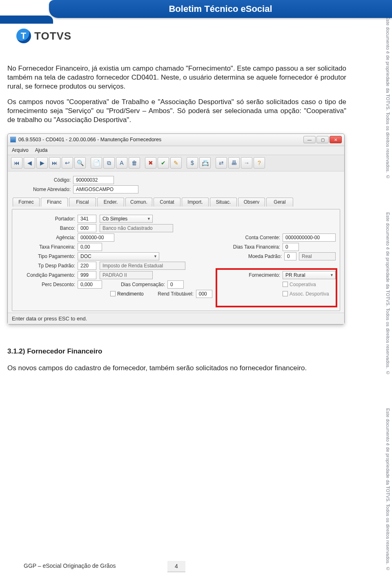 The height and width of the screenshot is (578, 392). Describe the element at coordinates (252, 247) in the screenshot. I see `dias-taxa-label: Dias Taxa Financeira:` at that location.